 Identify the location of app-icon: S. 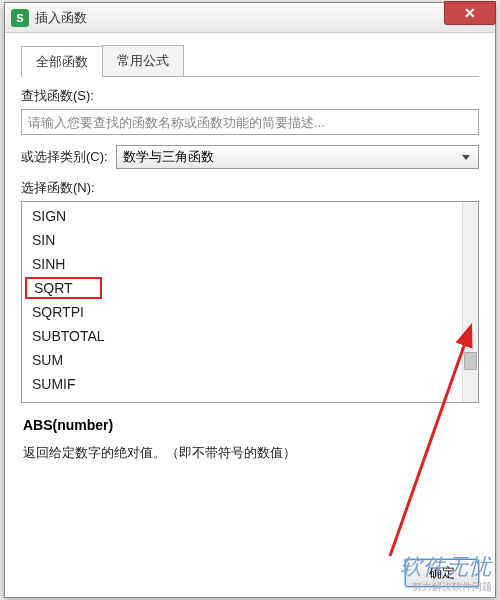
(20, 18).